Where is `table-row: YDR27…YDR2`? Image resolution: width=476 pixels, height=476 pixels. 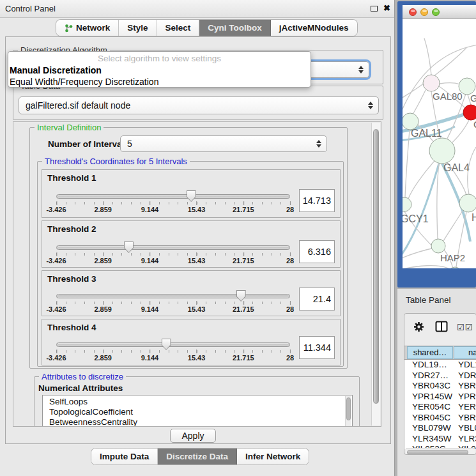
table-row: YDR27…YDR2 is located at coordinates (440, 376).